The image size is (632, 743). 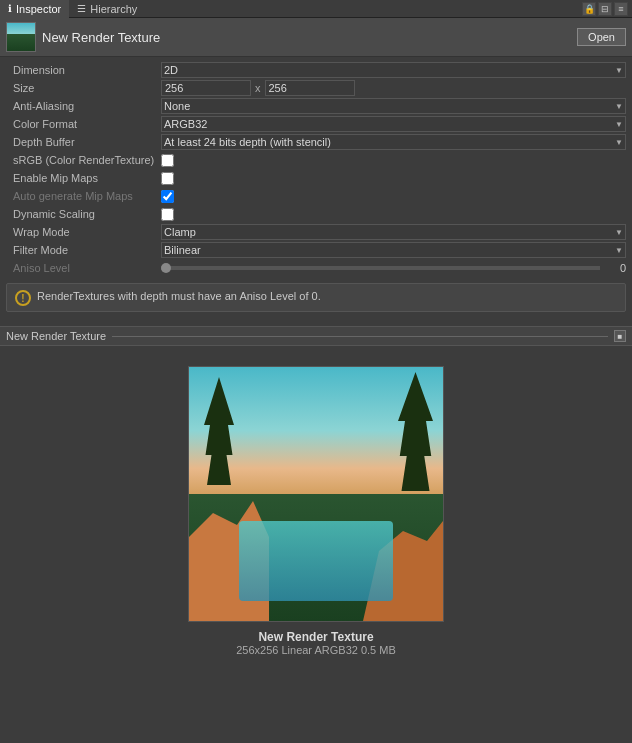 What do you see at coordinates (206, 88) in the screenshot?
I see `size-width-input` at bounding box center [206, 88].